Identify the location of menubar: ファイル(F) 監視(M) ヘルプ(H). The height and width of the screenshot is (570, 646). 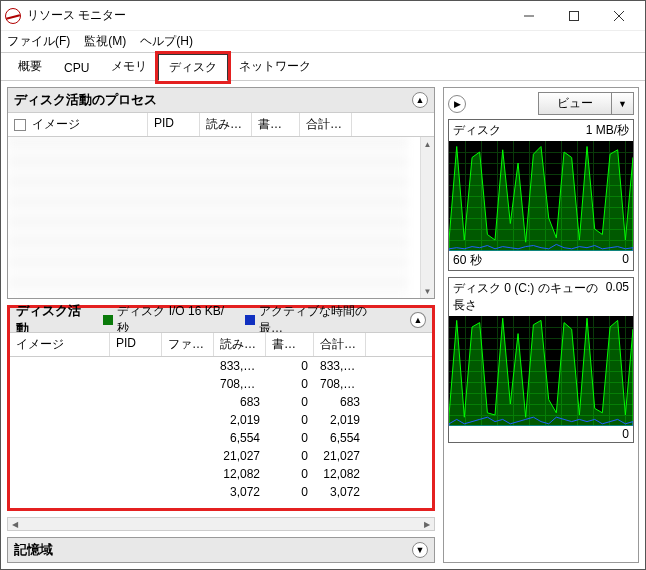
(323, 42).